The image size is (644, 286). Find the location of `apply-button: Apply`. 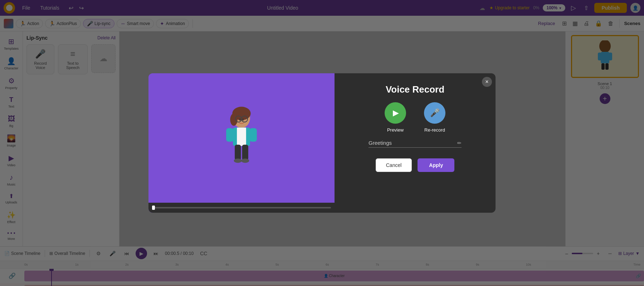

apply-button: Apply is located at coordinates (436, 165).